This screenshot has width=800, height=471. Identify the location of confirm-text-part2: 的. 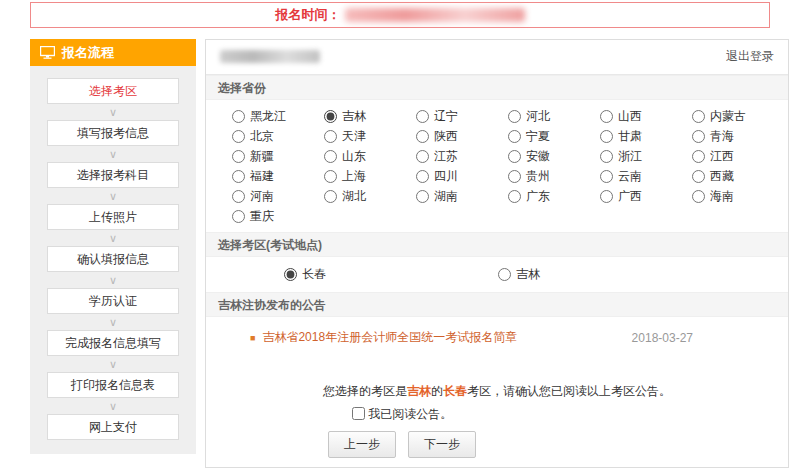
(437, 391).